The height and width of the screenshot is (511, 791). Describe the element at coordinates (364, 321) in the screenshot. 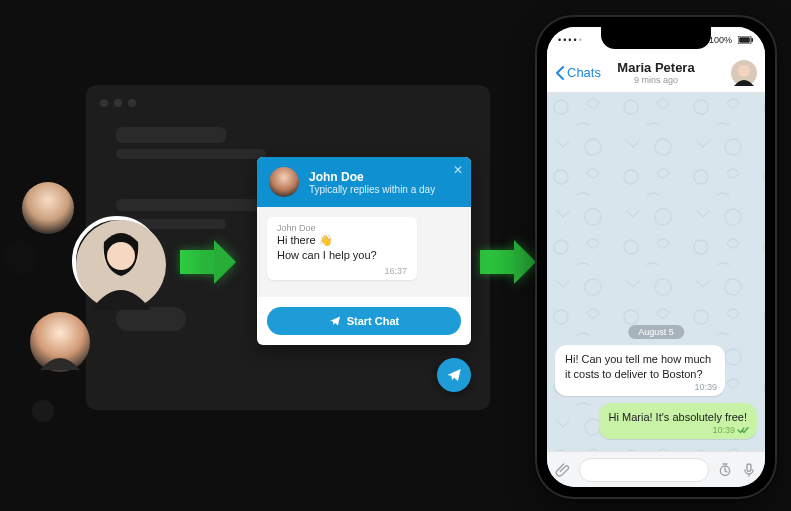

I see `start-chat-button: Start Chat` at that location.